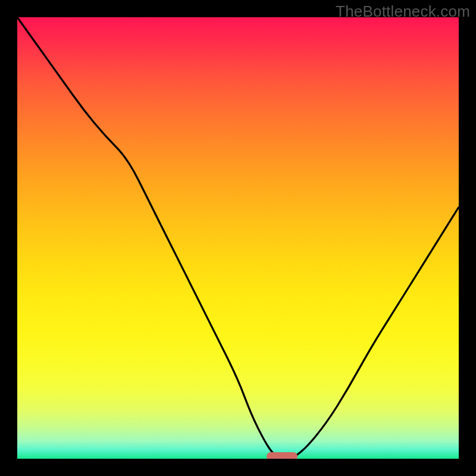 The width and height of the screenshot is (476, 476). Describe the element at coordinates (282, 456) in the screenshot. I see `optimal-marker` at that location.